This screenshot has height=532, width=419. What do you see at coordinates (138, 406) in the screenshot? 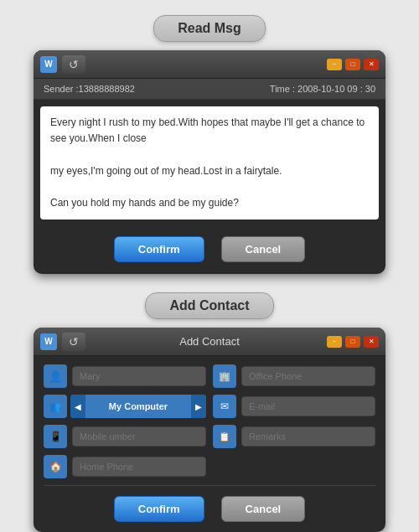
I see `cs-label: My Computer` at bounding box center [138, 406].